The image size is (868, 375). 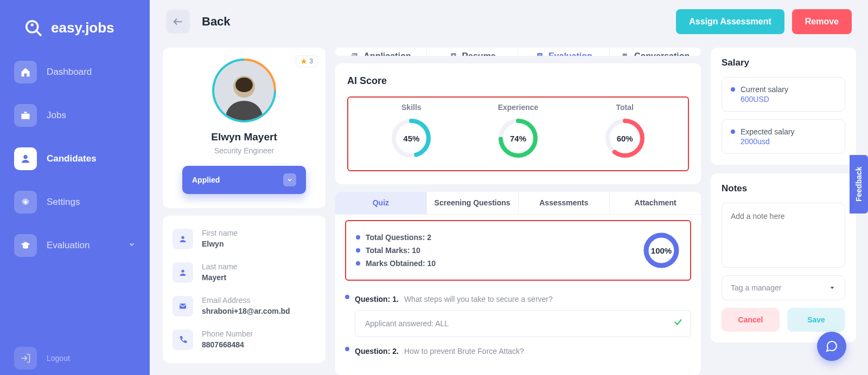 What do you see at coordinates (411, 107) in the screenshot?
I see `score-label: Skills` at bounding box center [411, 107].